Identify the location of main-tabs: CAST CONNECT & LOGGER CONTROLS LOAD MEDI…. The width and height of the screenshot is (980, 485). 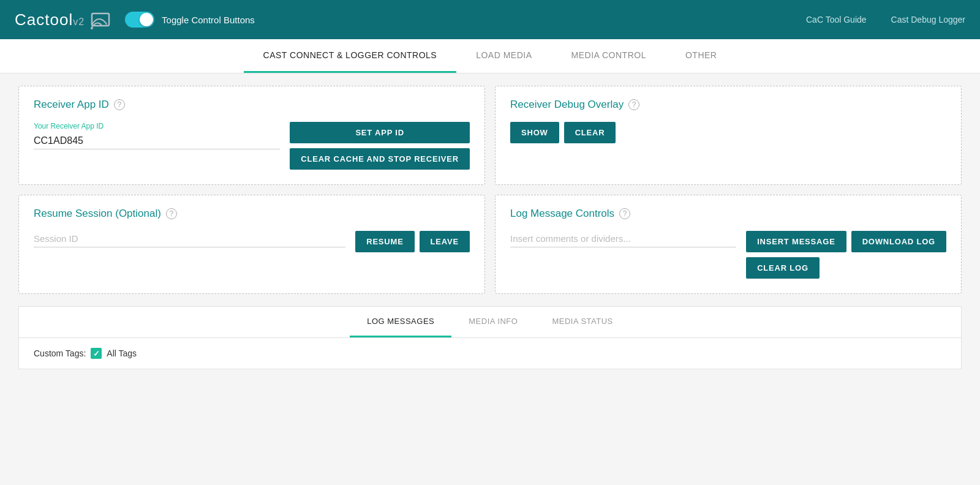
(490, 56).